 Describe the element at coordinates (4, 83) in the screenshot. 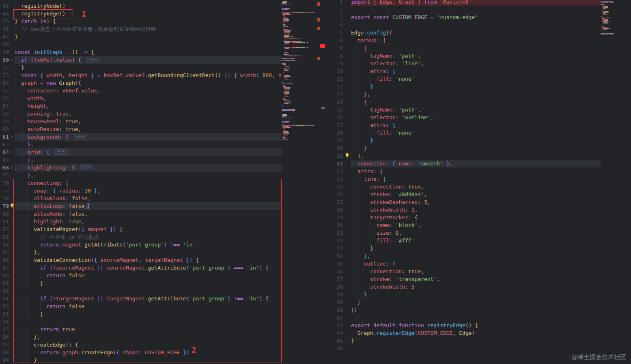

I see `line-number: 54` at that location.